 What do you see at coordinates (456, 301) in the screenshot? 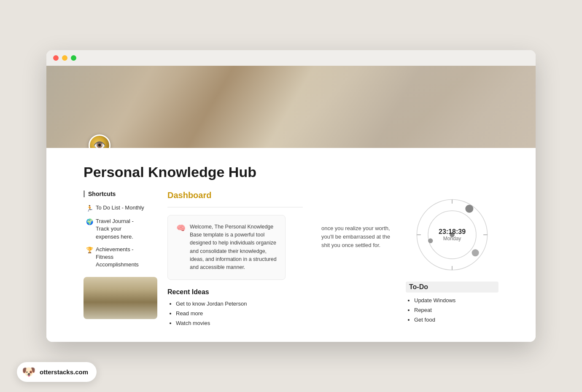
I see `list-item: Update Windows` at bounding box center [456, 301].